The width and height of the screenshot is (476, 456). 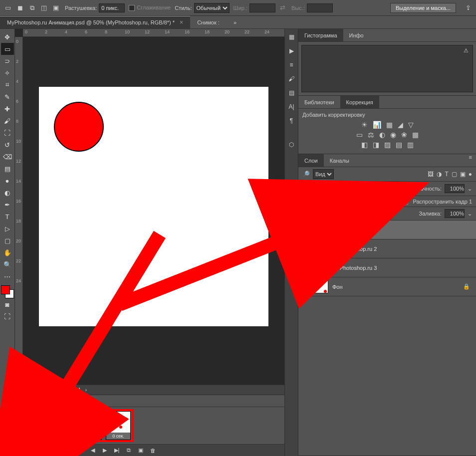 I want to click on ruler-vertical: 024681012141618202224, so click(x=19, y=246).